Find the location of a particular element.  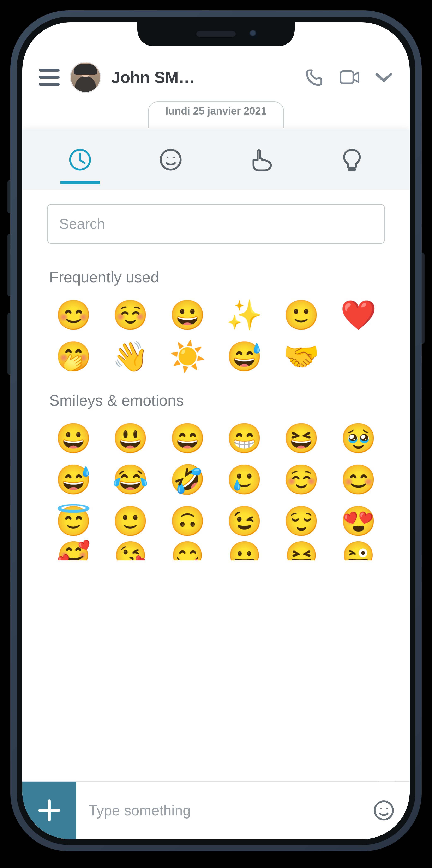

chevron-down-icon is located at coordinates (384, 78).